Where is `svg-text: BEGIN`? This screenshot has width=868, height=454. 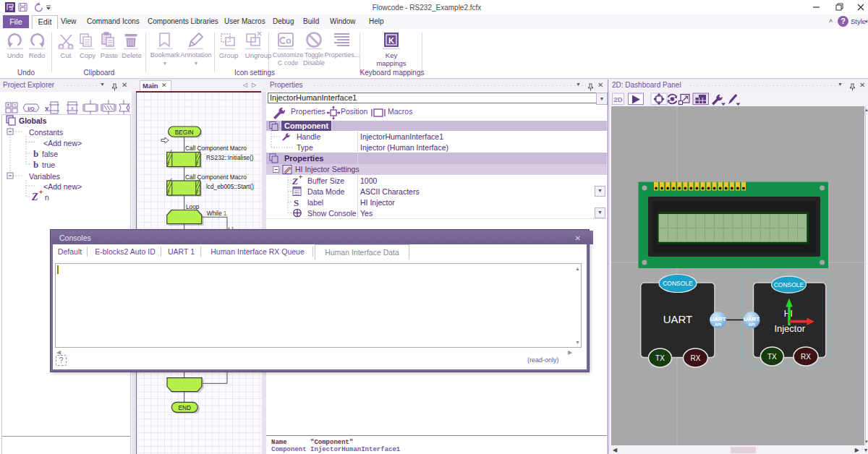 svg-text: BEGIN is located at coordinates (184, 132).